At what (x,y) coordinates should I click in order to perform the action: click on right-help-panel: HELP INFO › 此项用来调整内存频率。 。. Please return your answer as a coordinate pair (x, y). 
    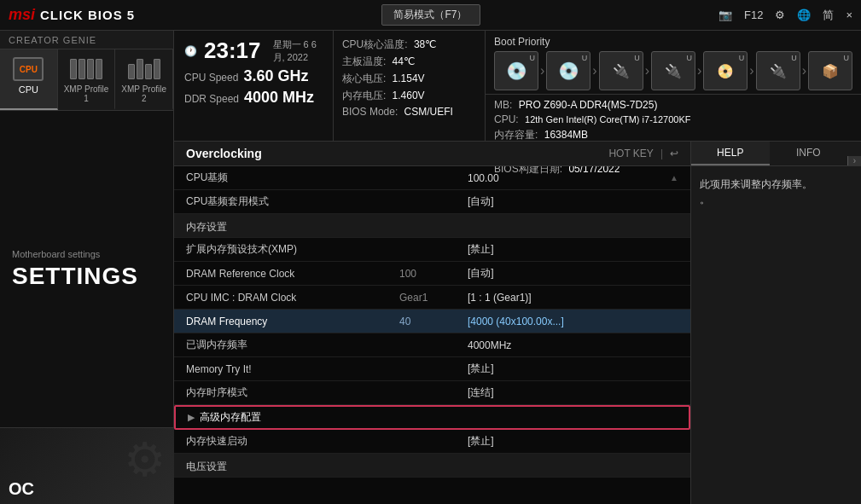
    Looking at the image, I should click on (776, 322).